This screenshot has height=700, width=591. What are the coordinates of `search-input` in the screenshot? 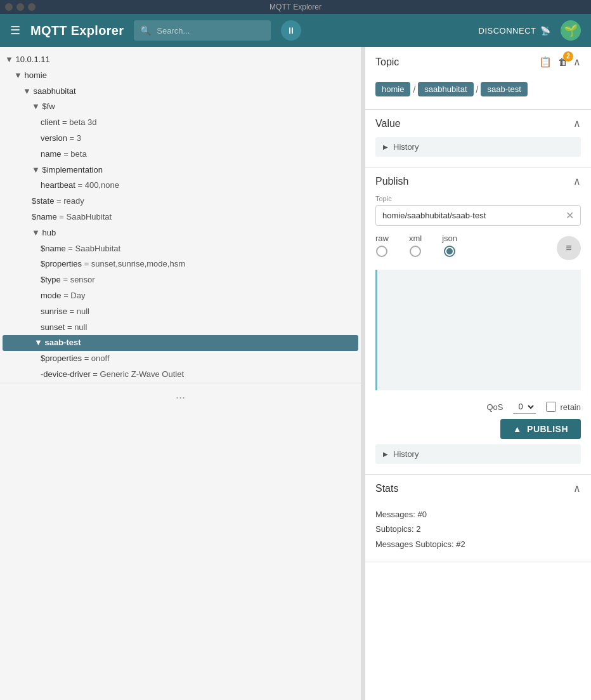 It's located at (202, 30).